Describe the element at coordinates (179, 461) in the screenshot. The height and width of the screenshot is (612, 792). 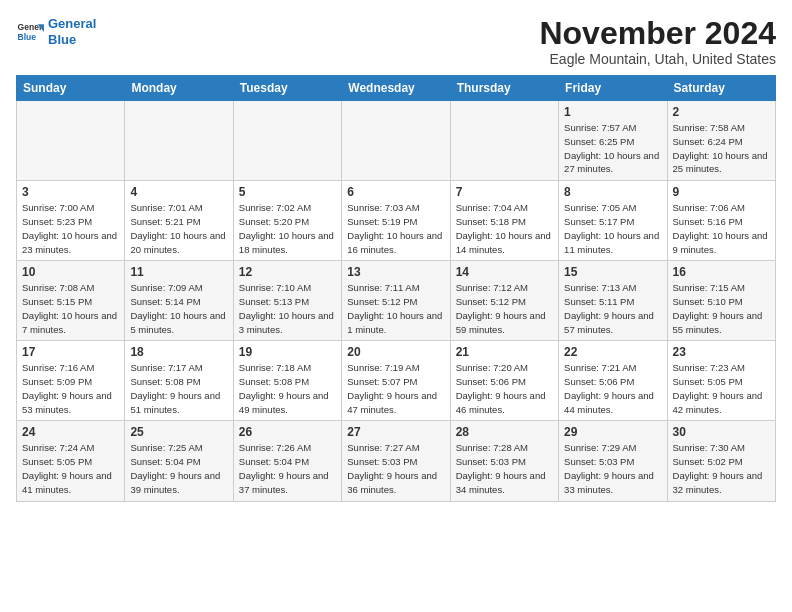
I see `calendar-cell: 25Sunrise: 7:25 AM Sunset: 5:04 PM Dayli…` at that location.